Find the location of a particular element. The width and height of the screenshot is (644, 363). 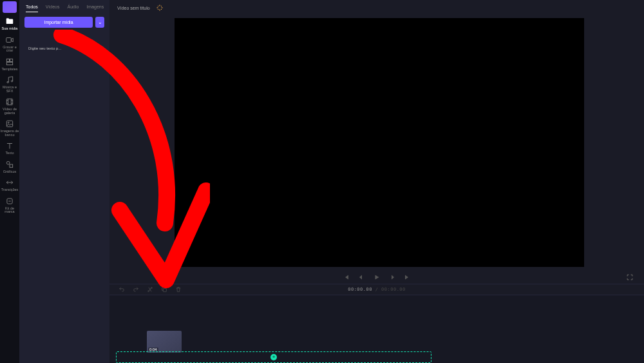

rail-record: Gravar e criar is located at coordinates (10, 44).